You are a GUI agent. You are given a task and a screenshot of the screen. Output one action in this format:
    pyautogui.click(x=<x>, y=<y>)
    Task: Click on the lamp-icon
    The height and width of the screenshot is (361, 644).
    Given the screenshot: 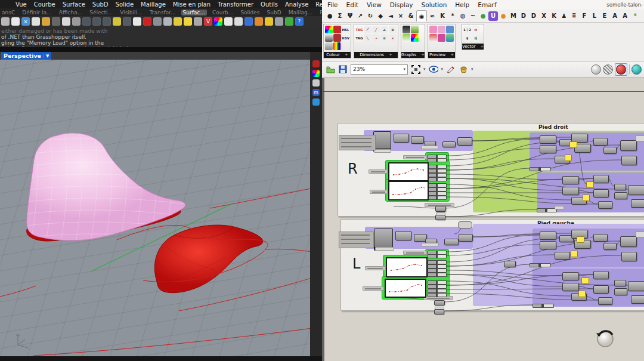 What is the action you would take?
    pyautogui.click(x=188, y=21)
    